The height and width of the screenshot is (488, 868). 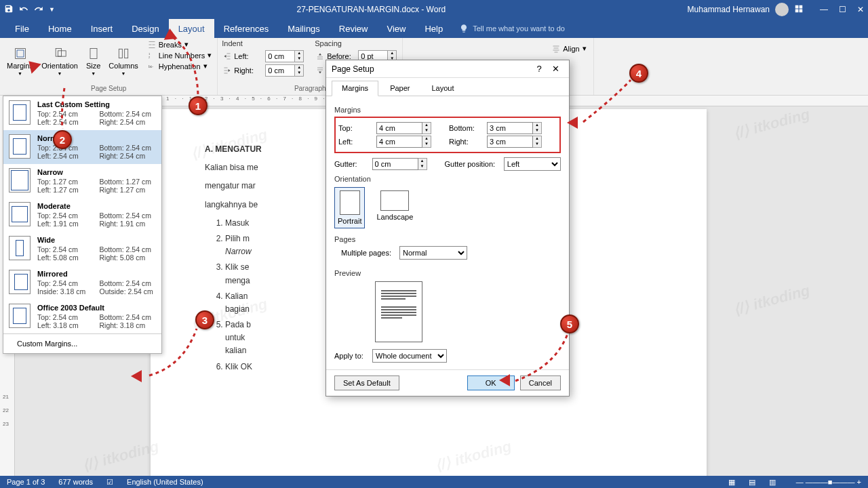 I want to click on margin-bottom-input, so click(x=510, y=128).